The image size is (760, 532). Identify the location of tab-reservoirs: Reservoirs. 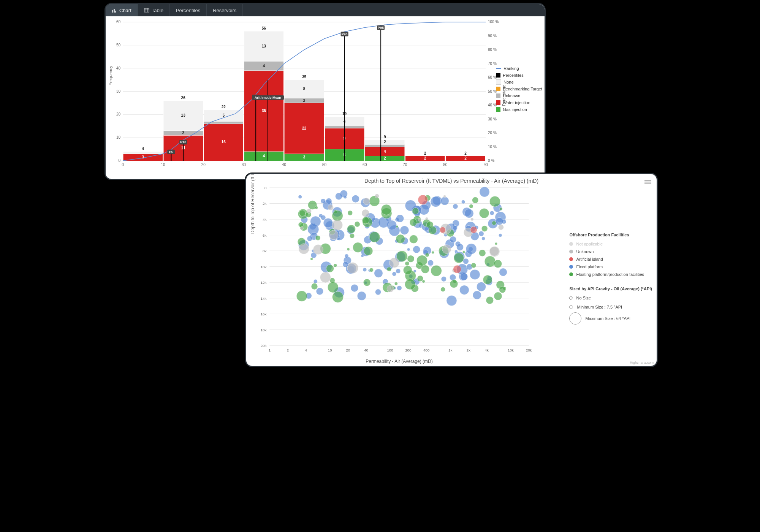
(225, 10).